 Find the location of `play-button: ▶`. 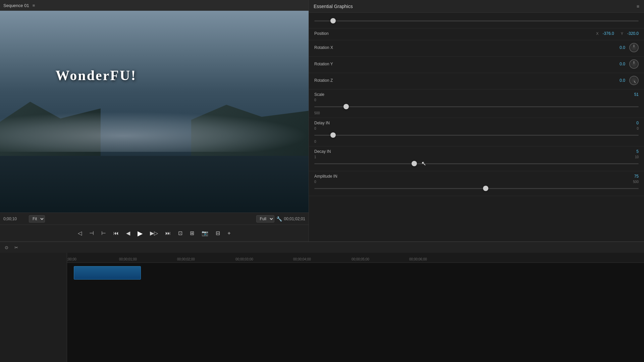

play-button: ▶ is located at coordinates (140, 233).